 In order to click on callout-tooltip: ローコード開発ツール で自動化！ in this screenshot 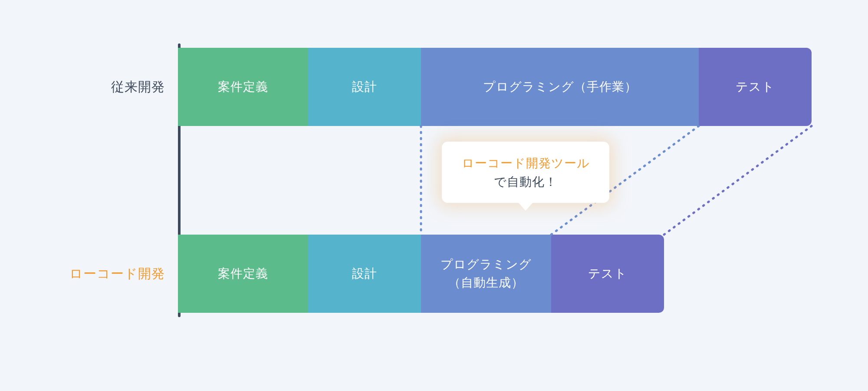, I will do `click(526, 172)`.